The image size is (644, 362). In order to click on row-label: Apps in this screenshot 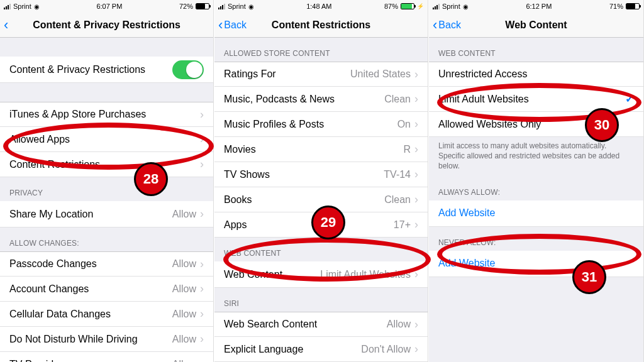, I will do `click(309, 225)`.